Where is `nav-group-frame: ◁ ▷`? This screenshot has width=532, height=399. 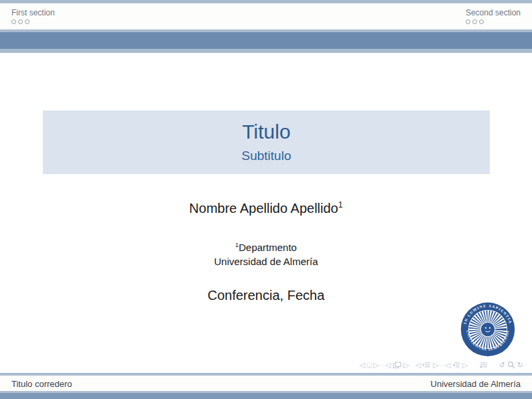 nav-group-frame: ◁ ▷ is located at coordinates (397, 365).